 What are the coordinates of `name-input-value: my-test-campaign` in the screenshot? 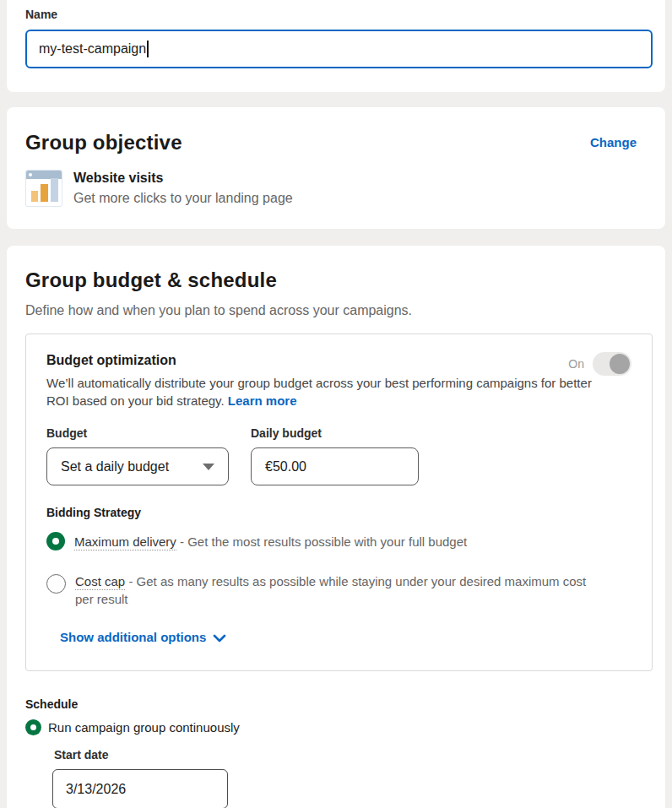 It's located at (93, 49).